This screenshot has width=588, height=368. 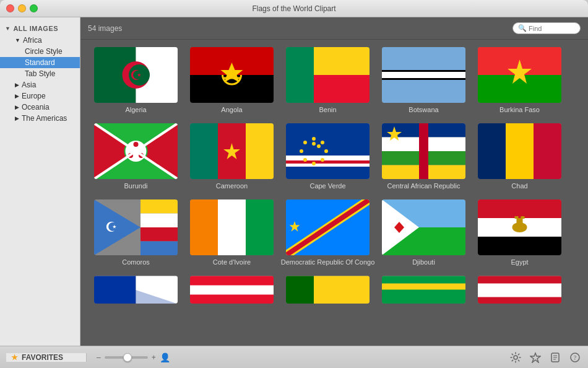 What do you see at coordinates (42, 357) in the screenshot?
I see `favorites-label: FAVORITES` at bounding box center [42, 357].